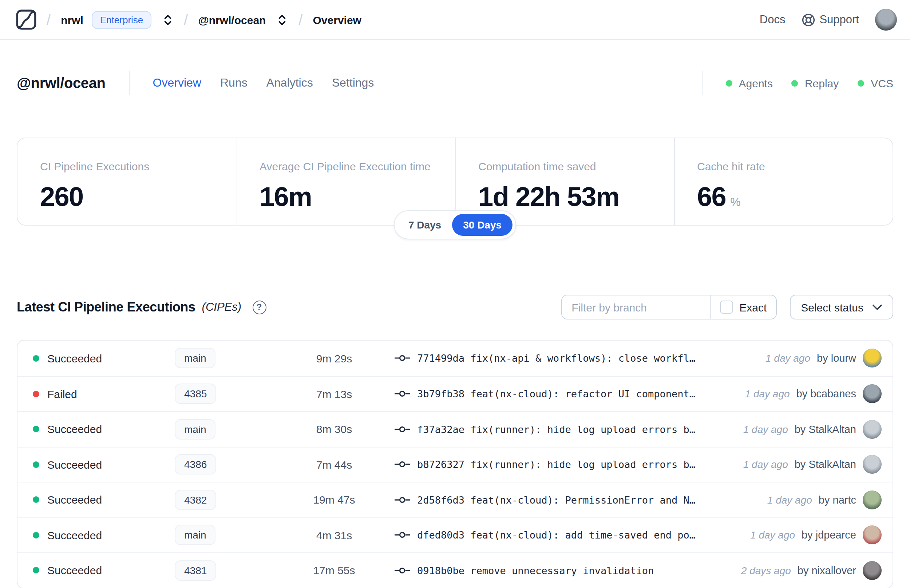  I want to click on author: by jdpearce, so click(829, 535).